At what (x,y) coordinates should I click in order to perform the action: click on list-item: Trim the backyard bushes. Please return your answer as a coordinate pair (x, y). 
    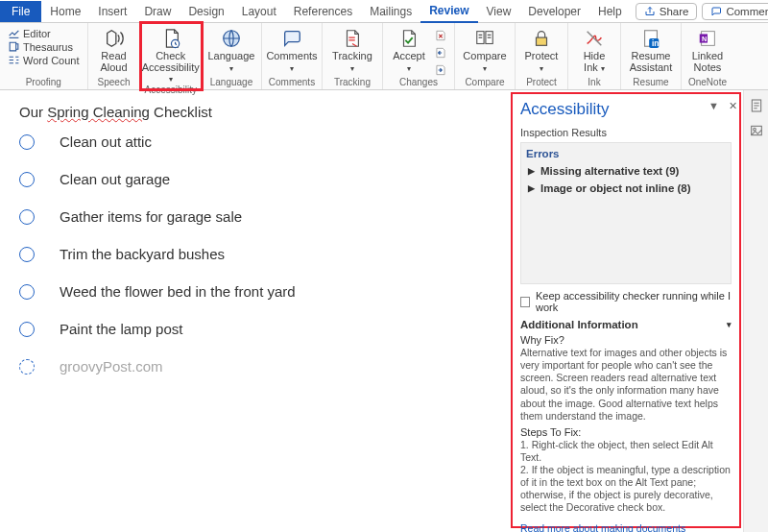
    Looking at the image, I should click on (255, 254).